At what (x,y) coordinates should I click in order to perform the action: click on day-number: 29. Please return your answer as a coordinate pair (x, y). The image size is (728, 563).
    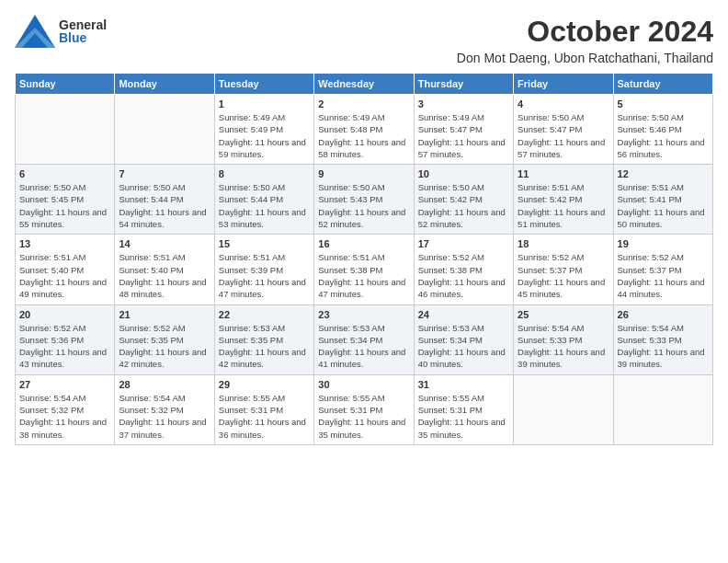
    Looking at the image, I should click on (265, 385).